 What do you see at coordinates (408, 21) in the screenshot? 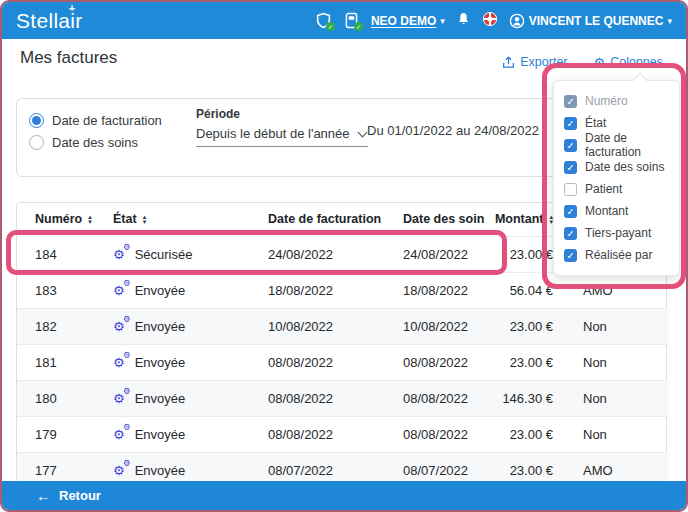
I see `practice-selector: NEO DEMO ▾` at bounding box center [408, 21].